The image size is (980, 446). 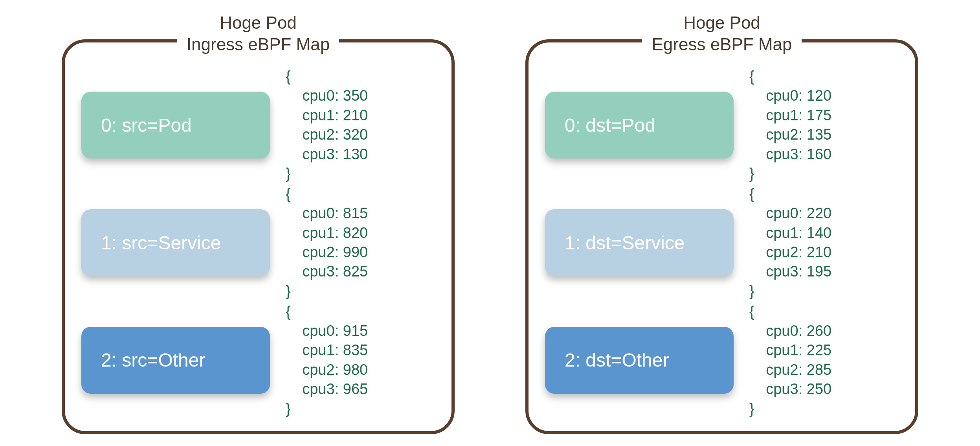 What do you see at coordinates (176, 360) in the screenshot?
I see `ingress-key-2: 2: src=Other` at bounding box center [176, 360].